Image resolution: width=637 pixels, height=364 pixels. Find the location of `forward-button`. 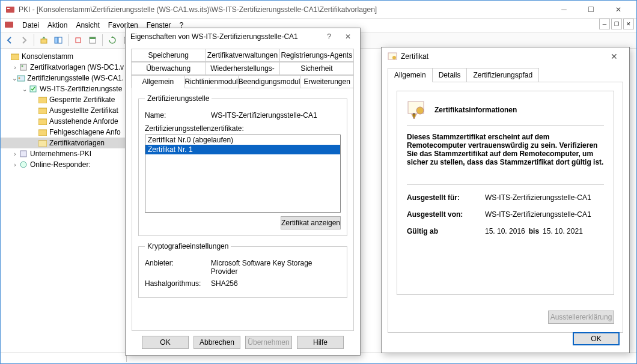

forward-button is located at coordinates (24, 40).